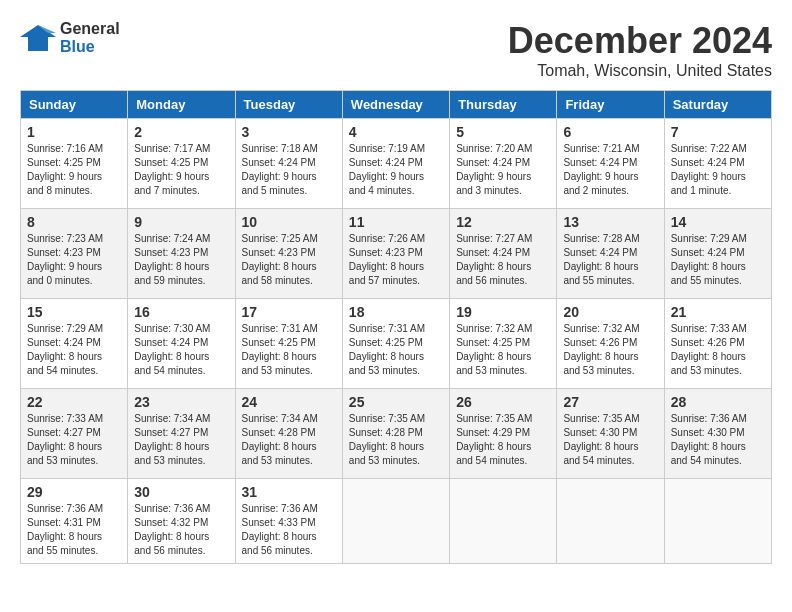 This screenshot has width=792, height=612. What do you see at coordinates (396, 434) in the screenshot?
I see `calendar-week-row: 22Sunrise: 7:33 AMSunset: 4:27 PMDayligh…` at bounding box center [396, 434].